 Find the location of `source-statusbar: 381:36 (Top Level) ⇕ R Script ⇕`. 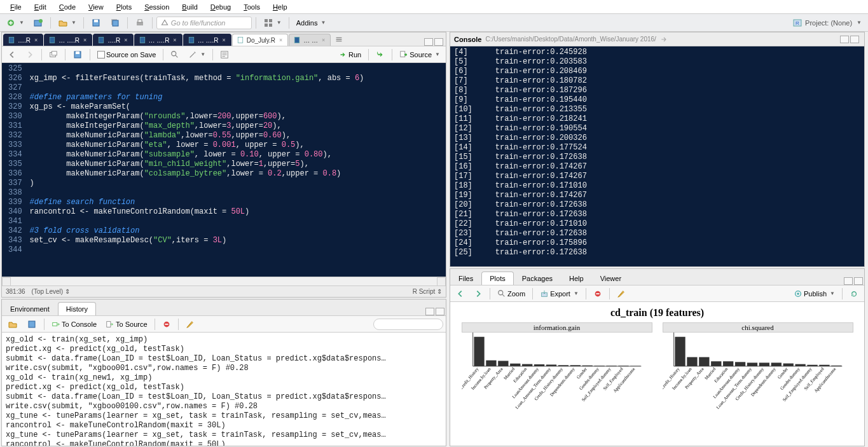

source-statusbar: 381:36 (Top Level) ⇕ R Script ⇕ is located at coordinates (224, 291).